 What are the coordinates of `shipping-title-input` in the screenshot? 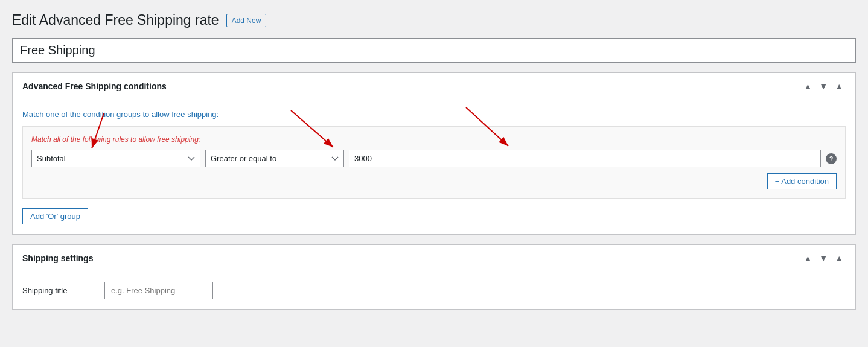 It's located at (159, 291).